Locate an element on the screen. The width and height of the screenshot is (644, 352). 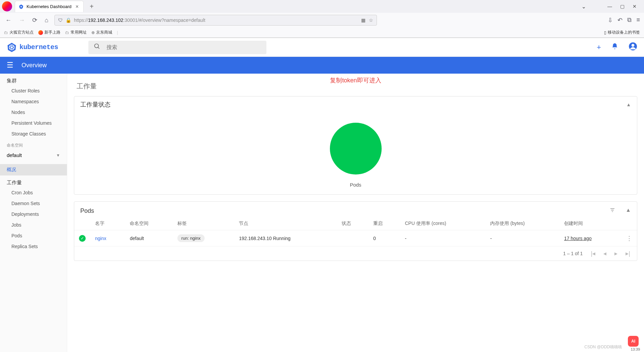
row-menu-icon: ⋮ is located at coordinates (629, 238).